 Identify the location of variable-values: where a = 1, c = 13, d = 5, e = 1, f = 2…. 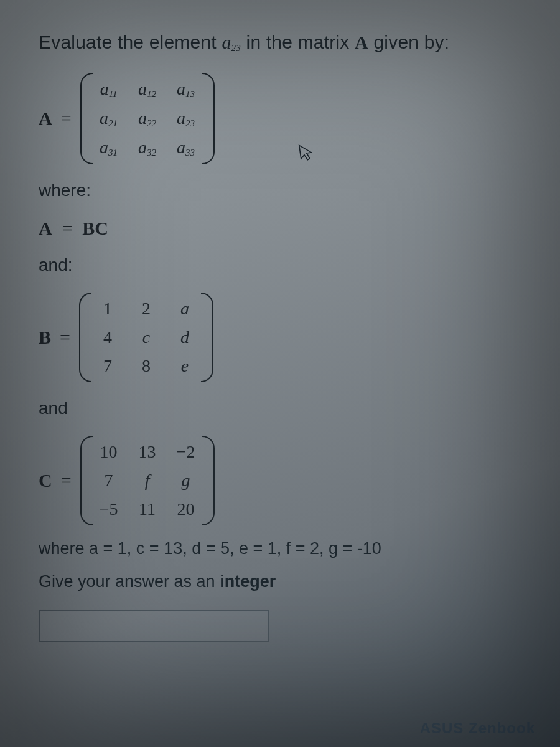
(282, 549).